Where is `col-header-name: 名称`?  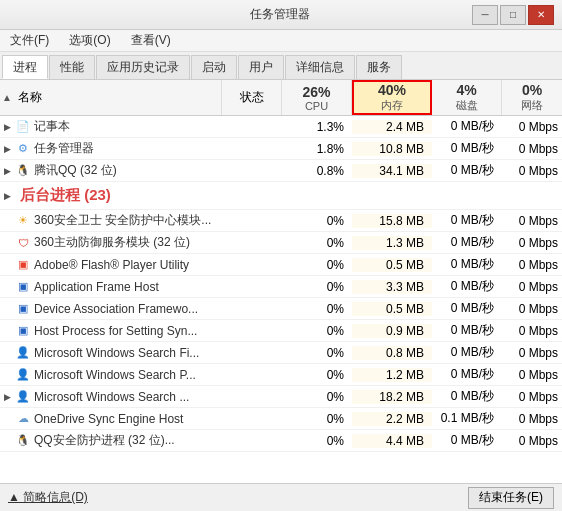 col-header-name: 名称 is located at coordinates (118, 98).